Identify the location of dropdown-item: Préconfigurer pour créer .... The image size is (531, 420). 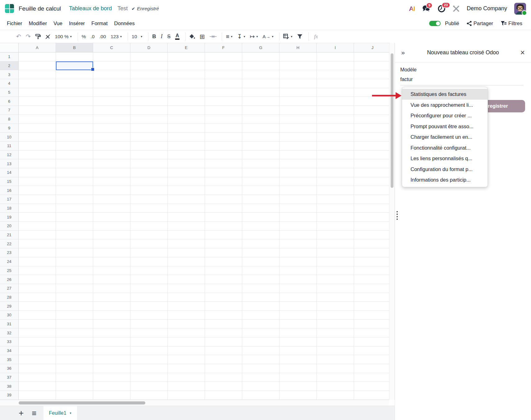
(445, 115).